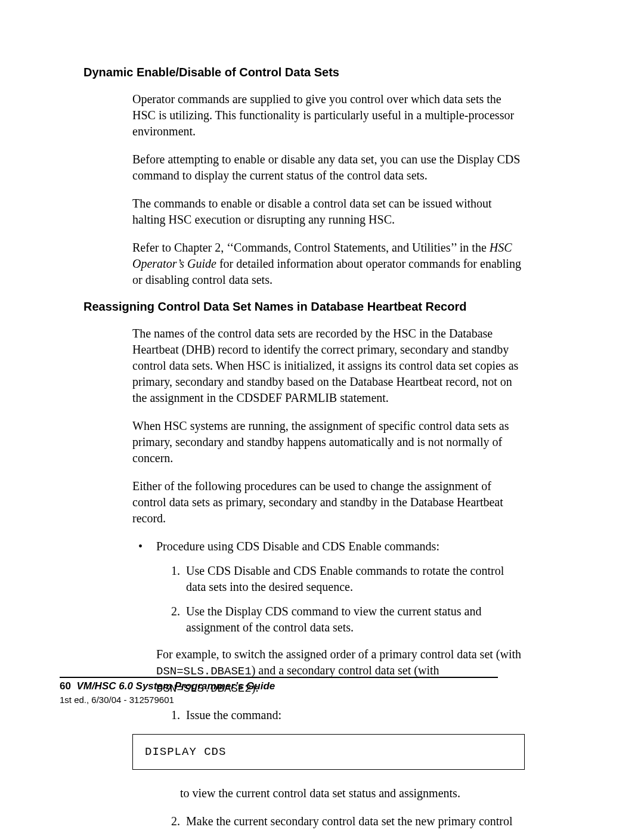 The image size is (644, 833). Describe the element at coordinates (329, 809) in the screenshot. I see `section2-body-cont: to view the current control data set sta…` at that location.